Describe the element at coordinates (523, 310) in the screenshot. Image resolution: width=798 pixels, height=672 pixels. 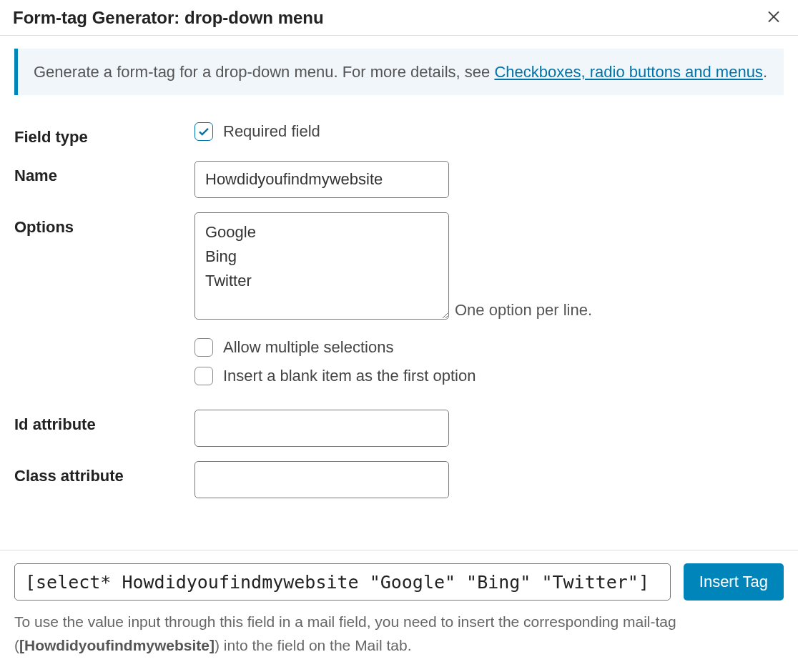
I see `options-hint: One option per line.` at that location.